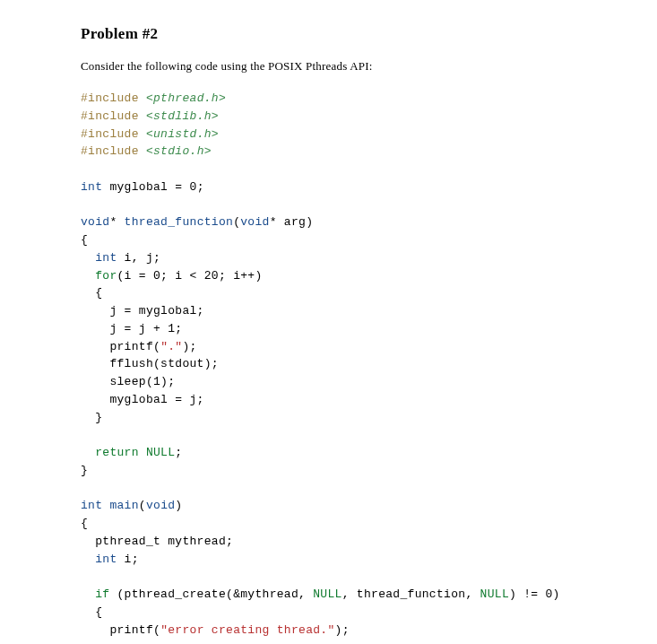  I want to click on code-text: myglobal = j;, so click(143, 400).